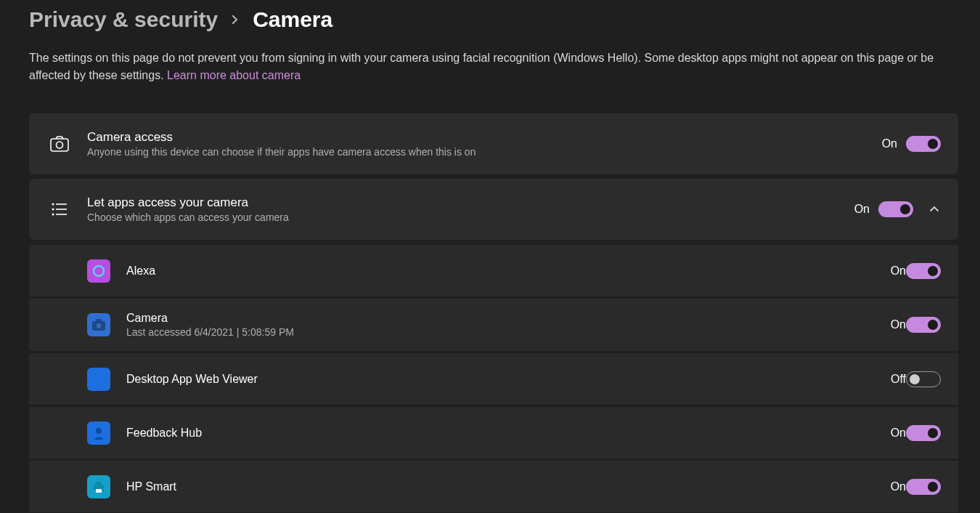 The height and width of the screenshot is (513, 980). Describe the element at coordinates (862, 209) in the screenshot. I see `apps-access-state: On` at that location.